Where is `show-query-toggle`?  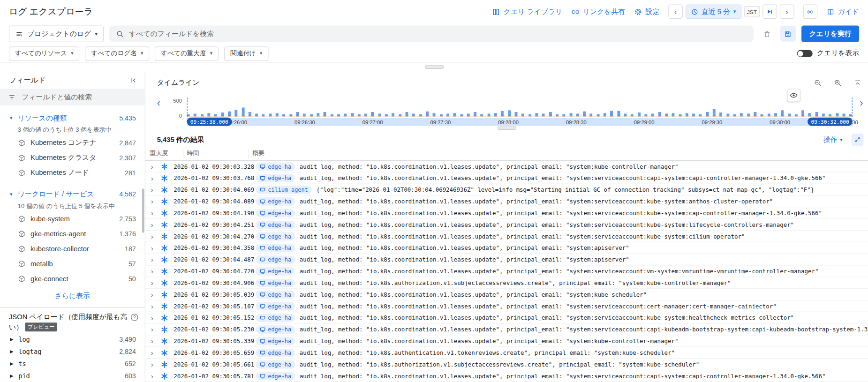 show-query-toggle is located at coordinates (805, 53).